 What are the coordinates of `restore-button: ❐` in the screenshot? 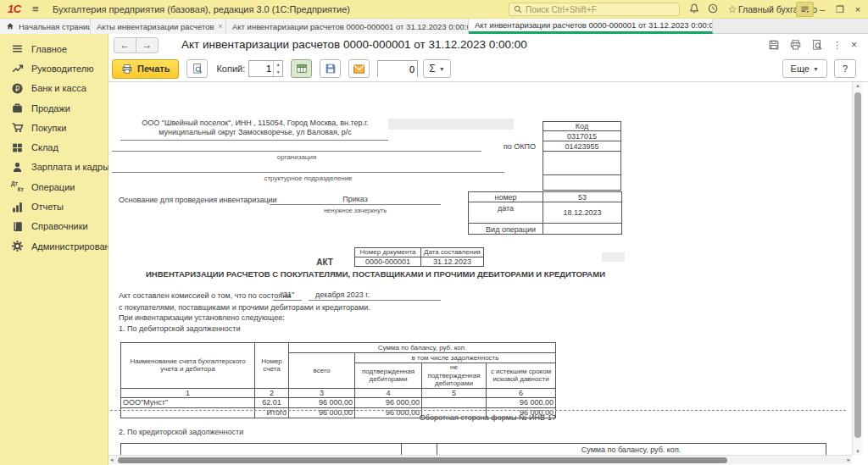 It's located at (840, 9).